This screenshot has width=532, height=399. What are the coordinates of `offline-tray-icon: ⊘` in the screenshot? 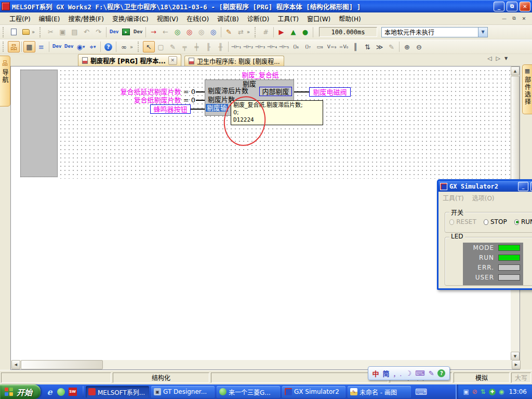 It's located at (475, 392).